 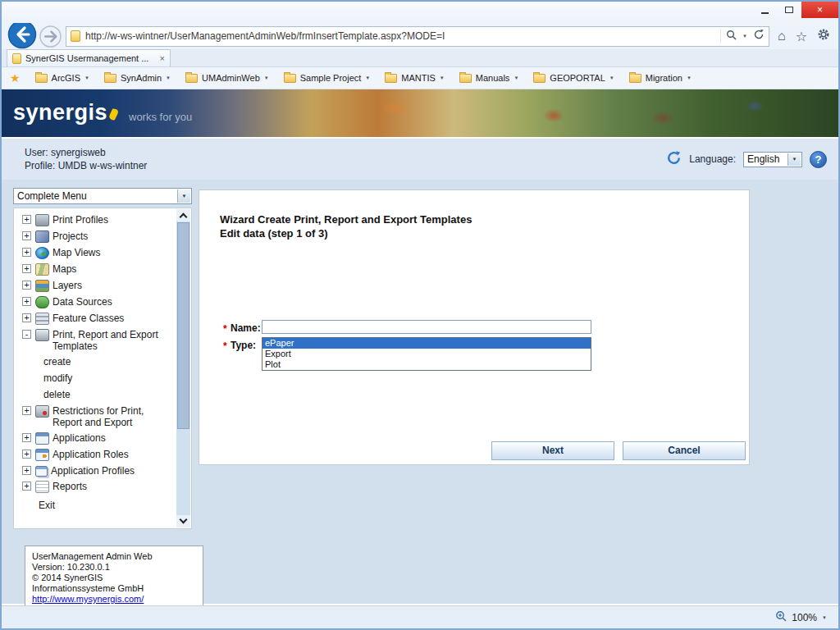 I want to click on tab-close-icon: ×, so click(x=162, y=58).